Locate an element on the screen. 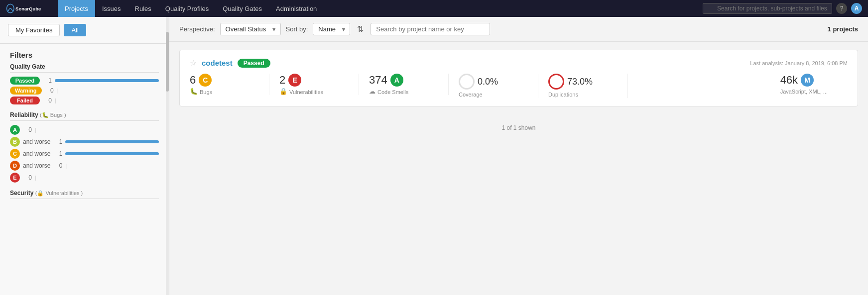 The height and width of the screenshot is (295, 868). coverage-label: Coverage is located at coordinates (471, 95).